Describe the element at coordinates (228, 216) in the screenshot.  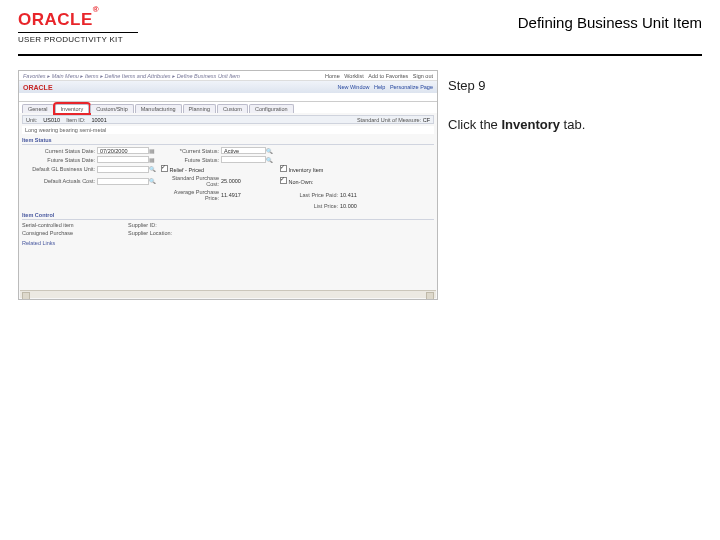
I see `item-control-title: Item Control` at that location.